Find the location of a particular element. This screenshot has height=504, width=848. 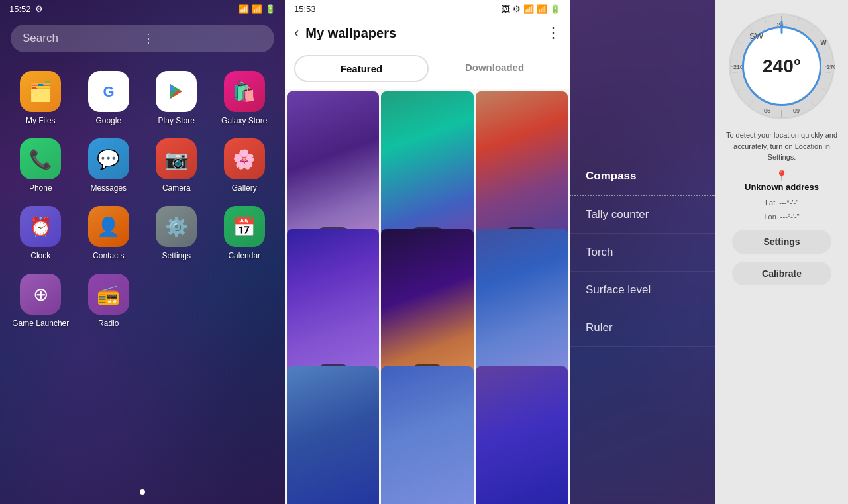

compass-menu-item-compass: Compass is located at coordinates (643, 177).